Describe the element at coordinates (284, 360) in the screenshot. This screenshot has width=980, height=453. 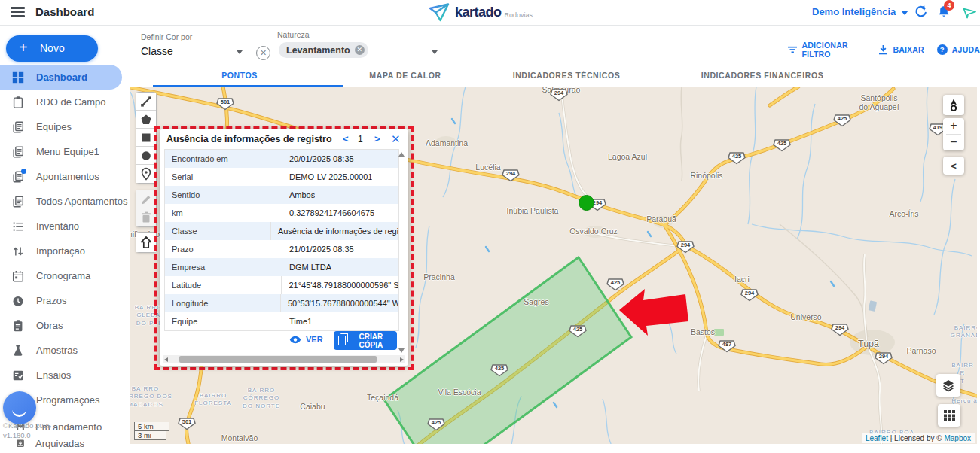
I see `popup-horizontal-scrollbar` at that location.